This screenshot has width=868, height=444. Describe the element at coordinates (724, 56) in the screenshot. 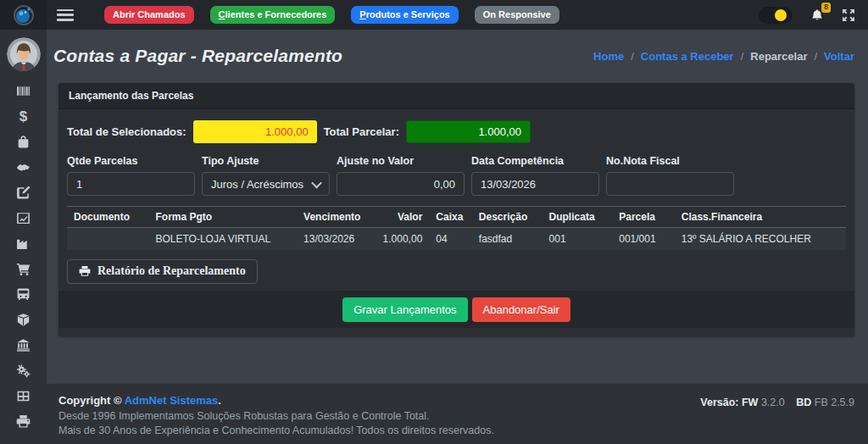

I see `breadcrumb: Home / Contas a Receber / Reparcelar / V…` at that location.